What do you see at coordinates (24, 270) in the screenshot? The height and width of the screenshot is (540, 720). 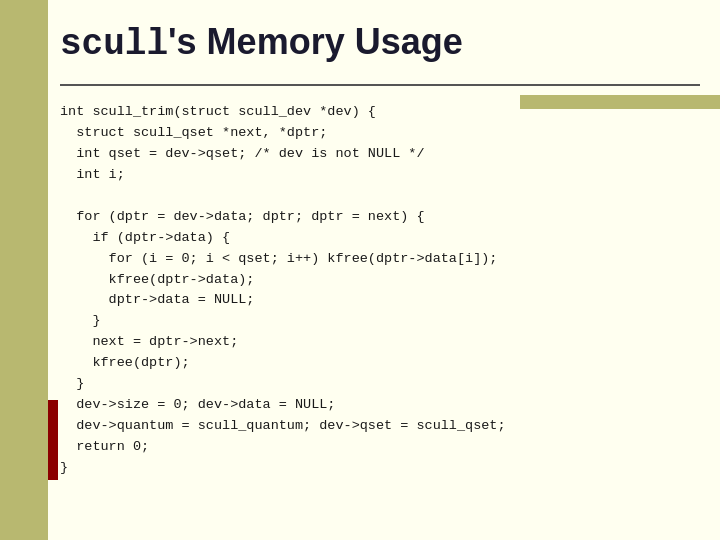 I see `left-accent-bar` at bounding box center [24, 270].